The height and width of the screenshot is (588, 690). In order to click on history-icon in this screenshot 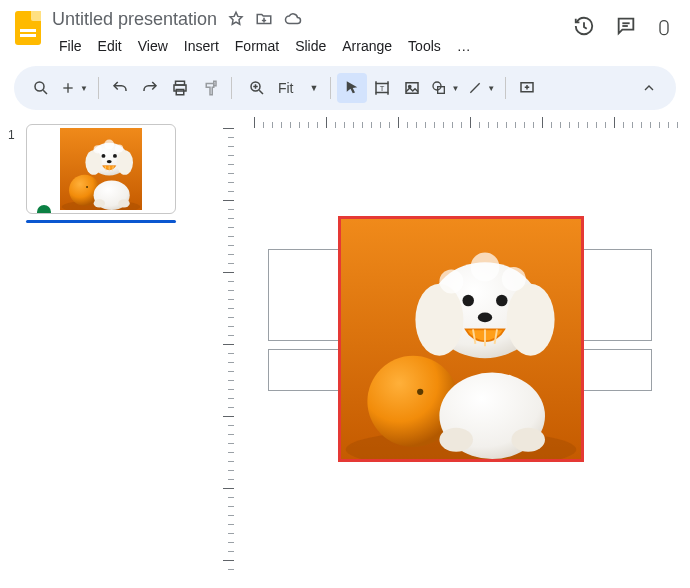, I will do `click(584, 26)`.